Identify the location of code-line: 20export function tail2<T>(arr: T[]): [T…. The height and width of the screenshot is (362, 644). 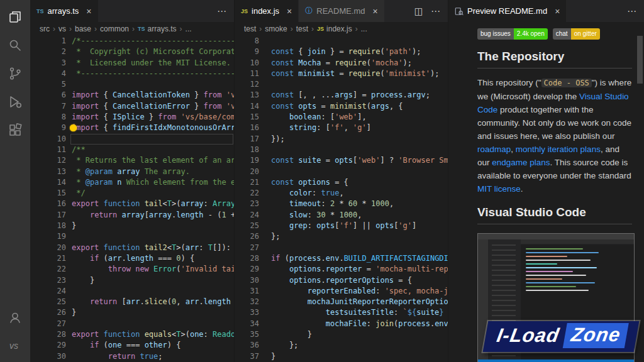
(132, 248).